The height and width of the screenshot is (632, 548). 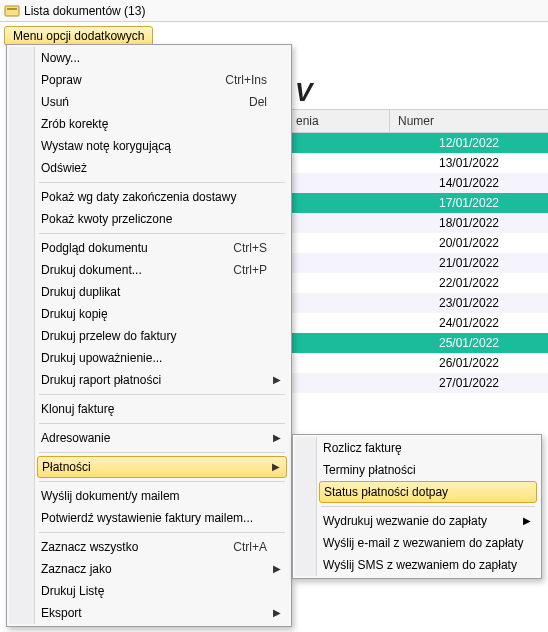 What do you see at coordinates (428, 492) in the screenshot?
I see `submenu-item: Status płatności dotpay` at bounding box center [428, 492].